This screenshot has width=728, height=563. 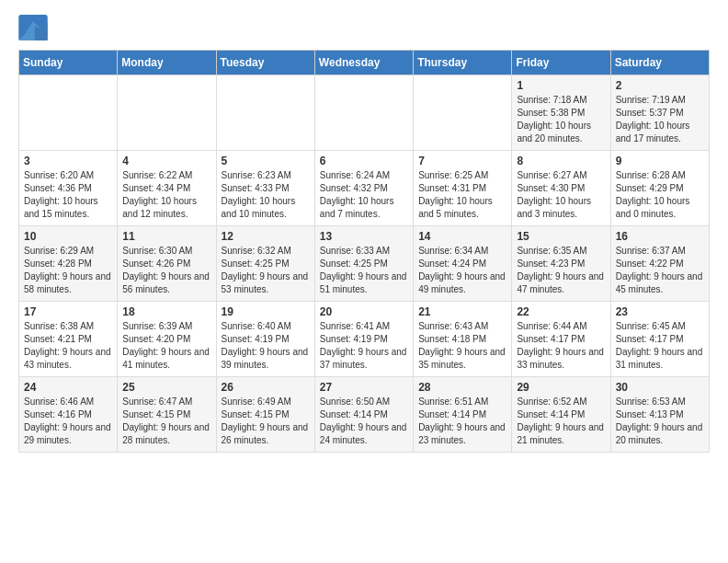 What do you see at coordinates (660, 346) in the screenshot?
I see `day-info: Sunrise: 6:45 AM Sunset: 4:17 PM Dayligh…` at bounding box center [660, 346].